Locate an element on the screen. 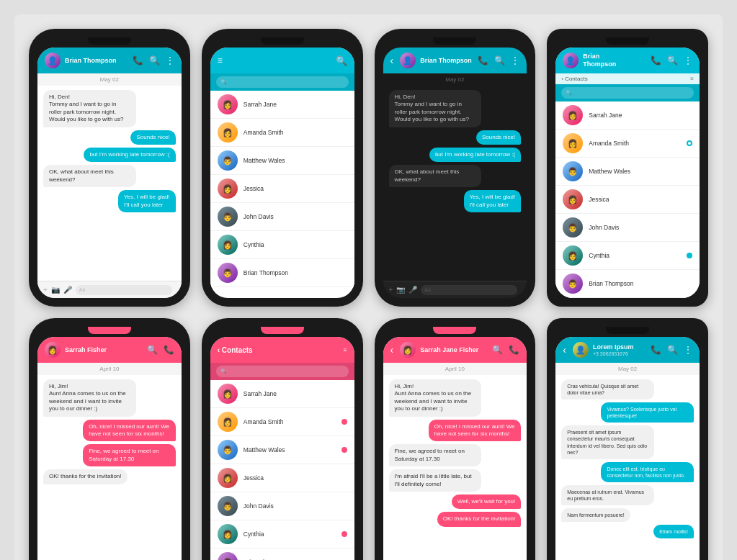  contact-name-matthew-2: Matthew Wales is located at coordinates (295, 161).